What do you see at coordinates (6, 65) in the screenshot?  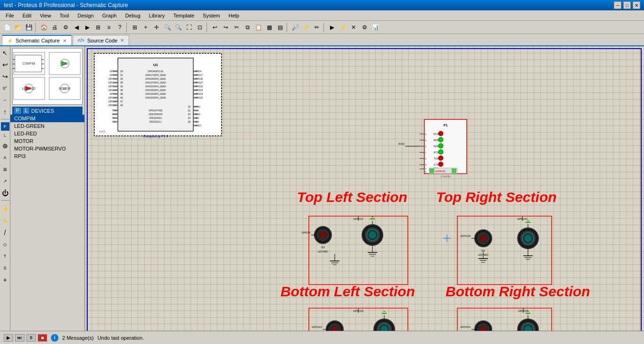 I see `undo-tool: ↩` at bounding box center [6, 65].